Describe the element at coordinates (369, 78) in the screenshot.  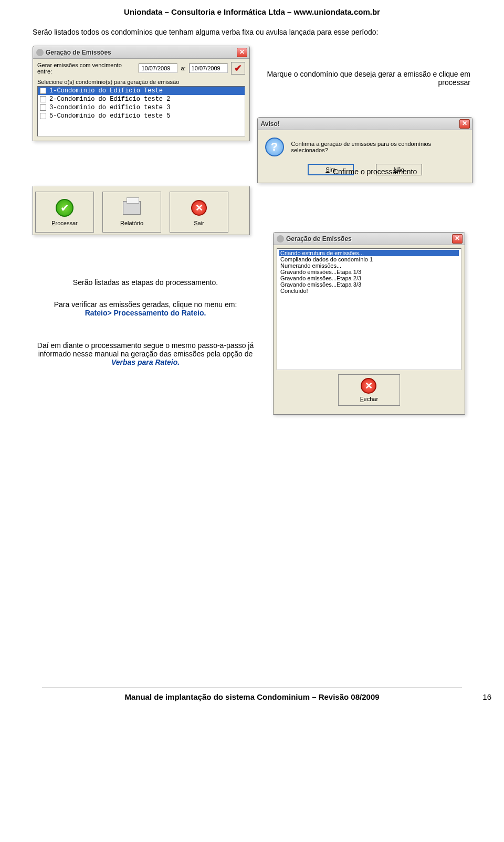
I see `marque-text: Marque o condomínio que deseja gerar a e…` at that location.